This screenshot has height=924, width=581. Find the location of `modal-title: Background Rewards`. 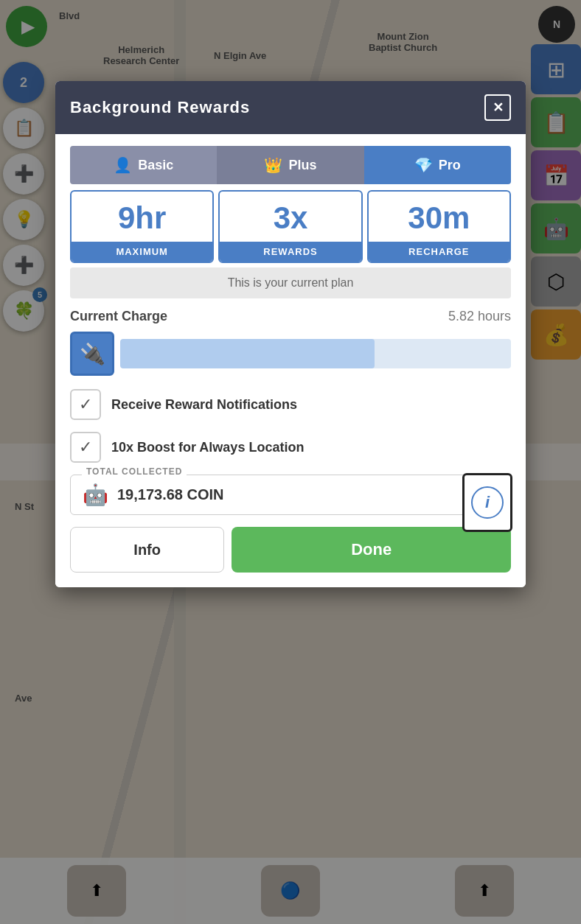

modal-title: Background Rewards is located at coordinates (160, 108).